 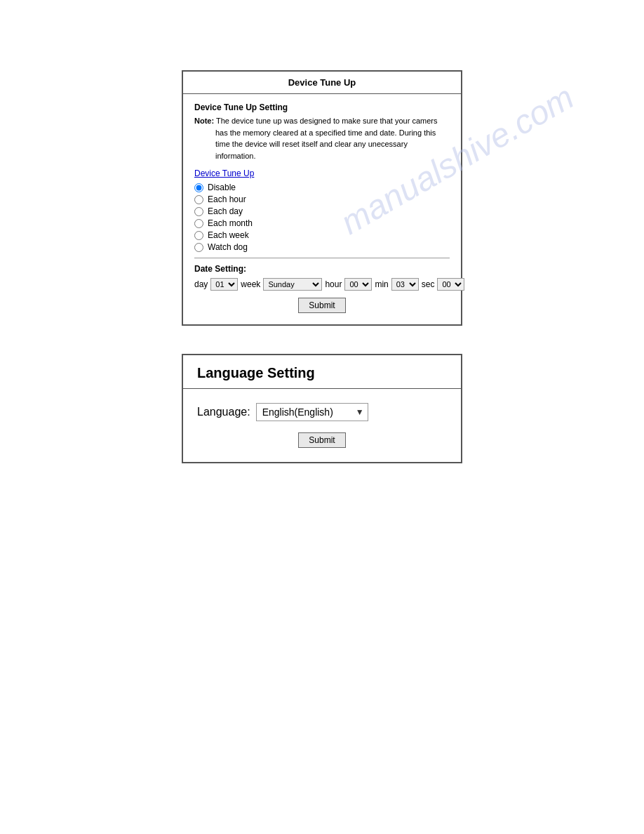 I want to click on option-each-week: Each week, so click(x=322, y=235).